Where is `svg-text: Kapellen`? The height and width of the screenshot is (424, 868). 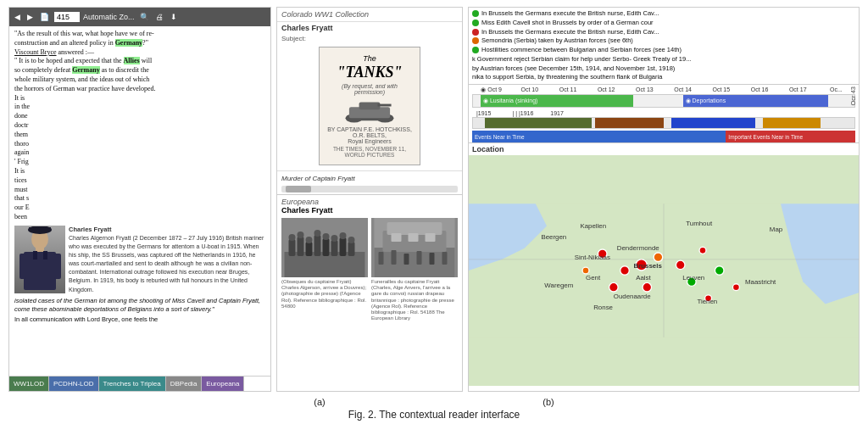 svg-text: Kapellen is located at coordinates (593, 226).